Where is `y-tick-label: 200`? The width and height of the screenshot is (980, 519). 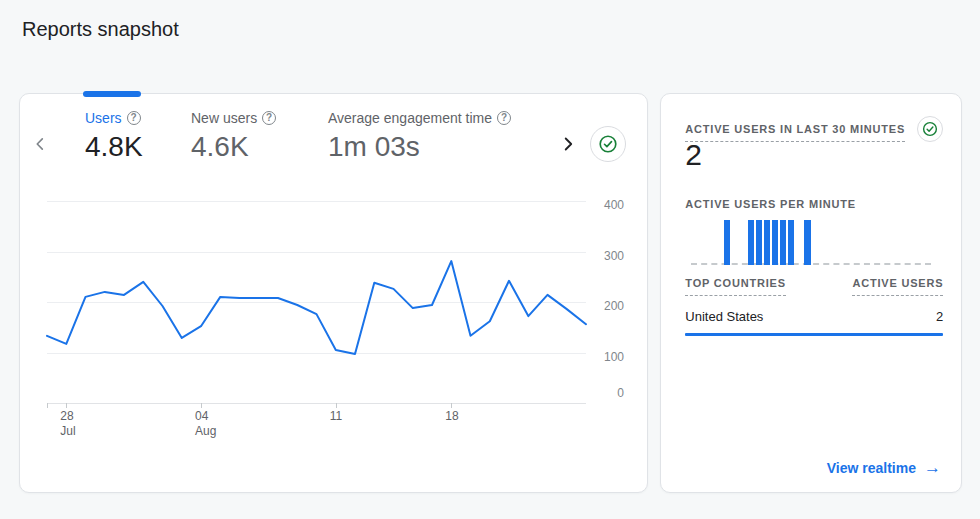 y-tick-label: 200 is located at coordinates (614, 306).